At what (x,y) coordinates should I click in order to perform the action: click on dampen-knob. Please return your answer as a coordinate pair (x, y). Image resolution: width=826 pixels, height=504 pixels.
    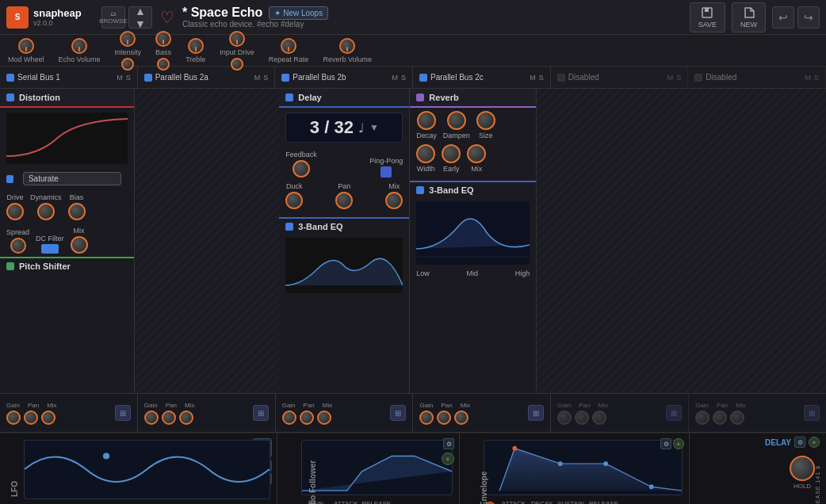
    Looking at the image, I should click on (457, 120).